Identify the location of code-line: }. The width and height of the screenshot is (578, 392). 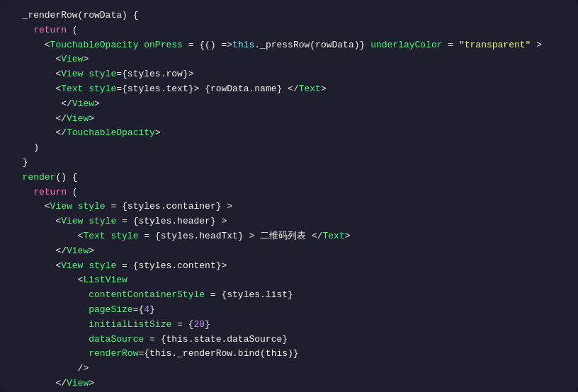
(289, 163).